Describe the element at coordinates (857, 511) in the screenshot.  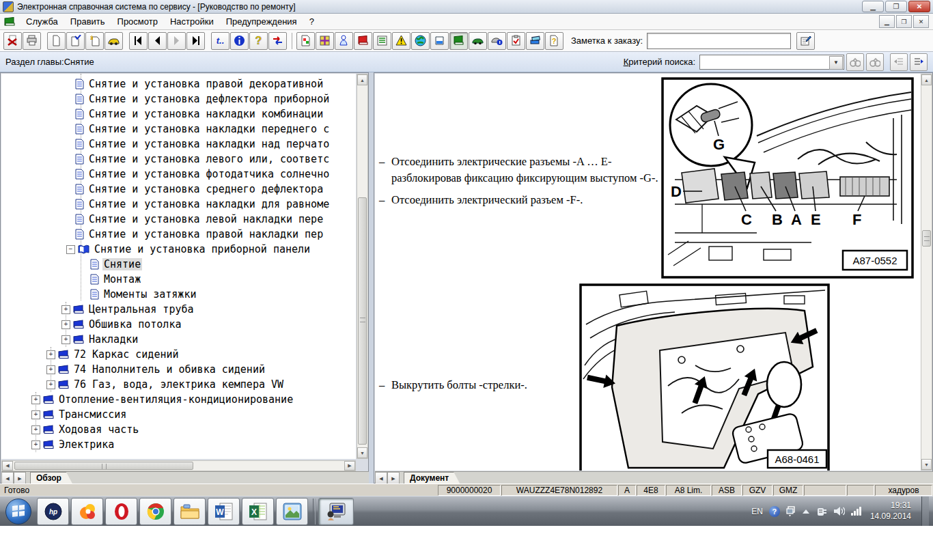
I see `network-icon` at that location.